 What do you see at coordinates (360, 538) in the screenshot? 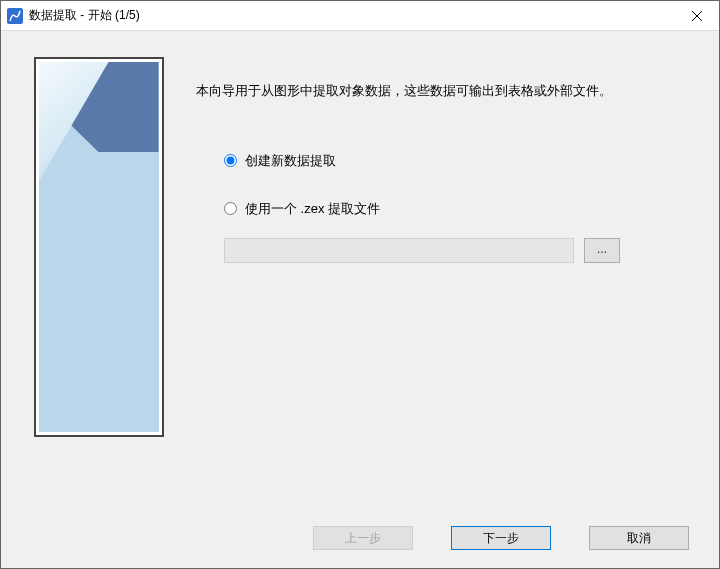
I see `button-bar: 上一步 下一步 取消` at bounding box center [360, 538].